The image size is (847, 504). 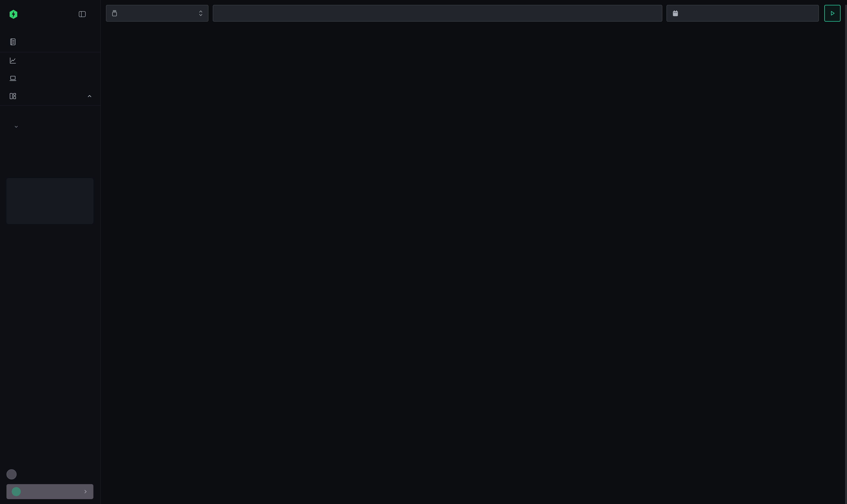 I want to click on chevron-down-icon, so click(x=18, y=127).